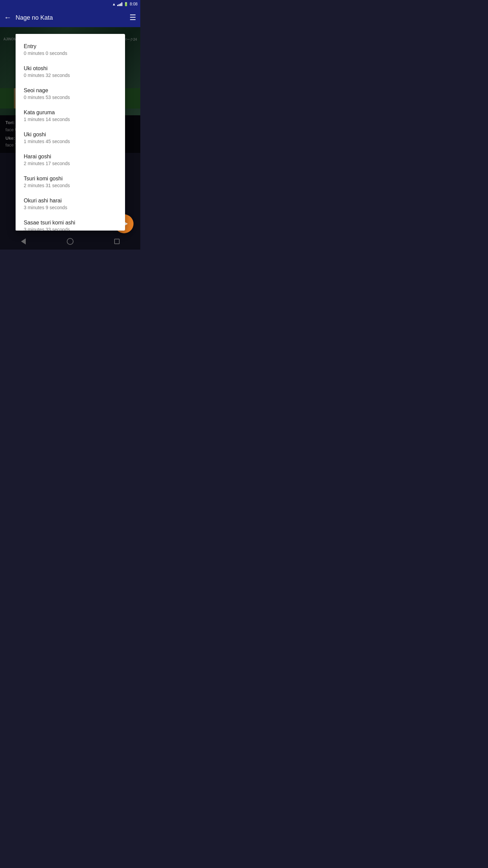  What do you see at coordinates (70, 75) in the screenshot?
I see `chapter-time-1: 0 minutes 32 seconds` at bounding box center [70, 75].